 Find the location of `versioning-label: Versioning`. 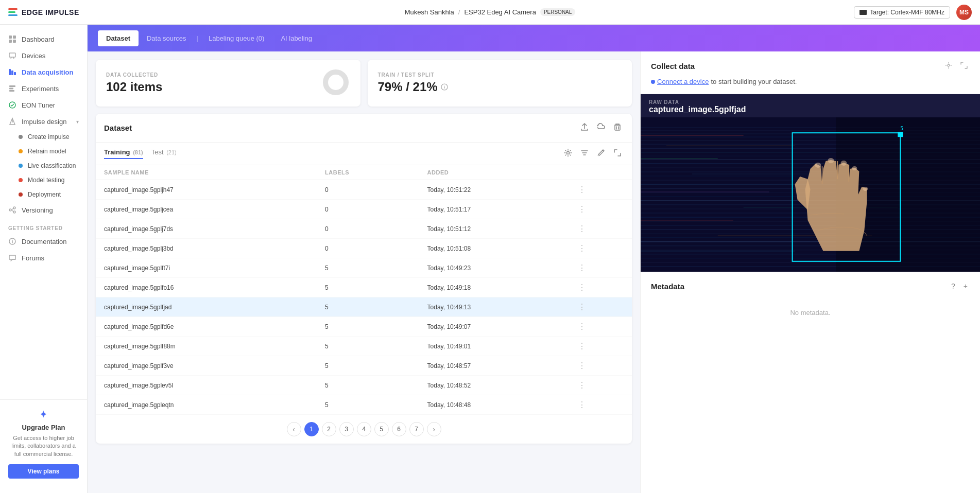

versioning-label: Versioning is located at coordinates (37, 210).